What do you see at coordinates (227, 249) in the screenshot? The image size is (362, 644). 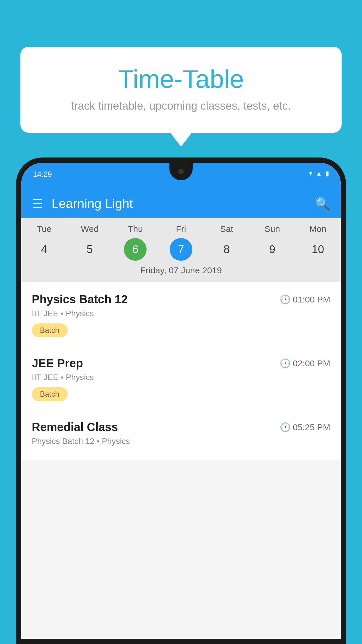 I see `day-8: 8` at bounding box center [227, 249].